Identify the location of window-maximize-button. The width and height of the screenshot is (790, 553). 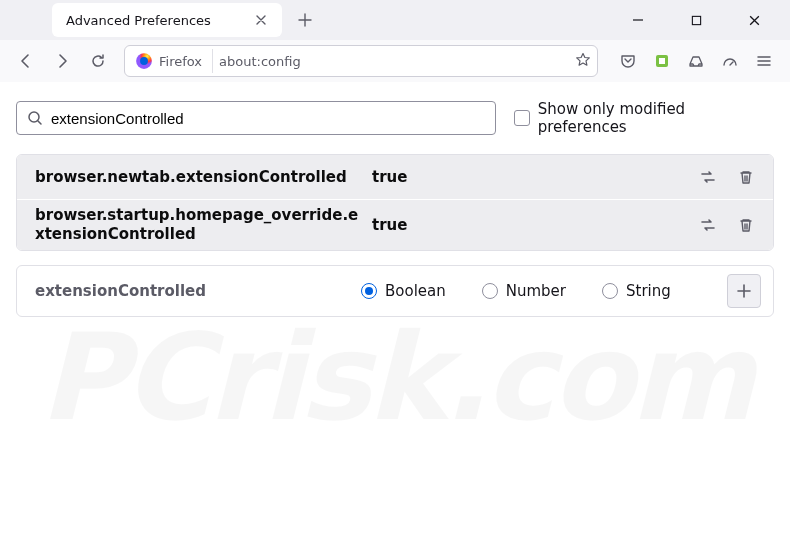
(696, 20).